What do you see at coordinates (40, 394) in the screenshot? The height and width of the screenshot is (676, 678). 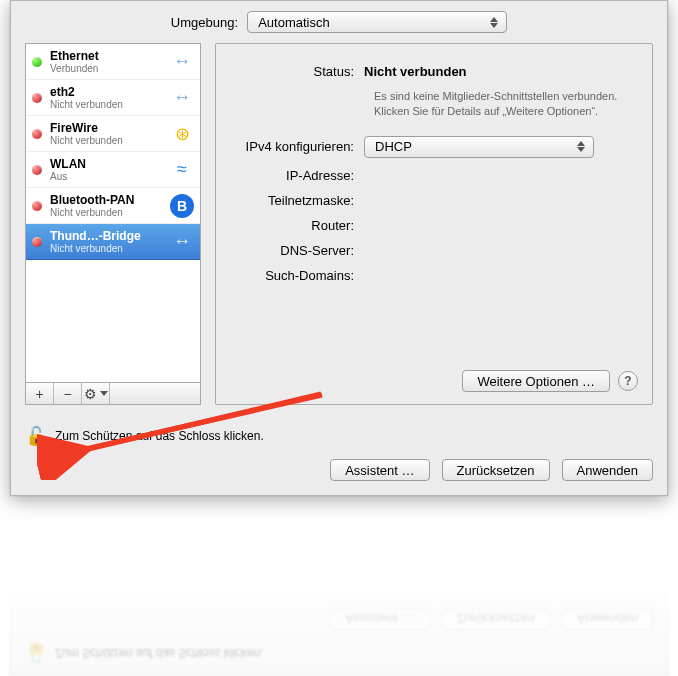 I see `add-interface-button: +` at bounding box center [40, 394].